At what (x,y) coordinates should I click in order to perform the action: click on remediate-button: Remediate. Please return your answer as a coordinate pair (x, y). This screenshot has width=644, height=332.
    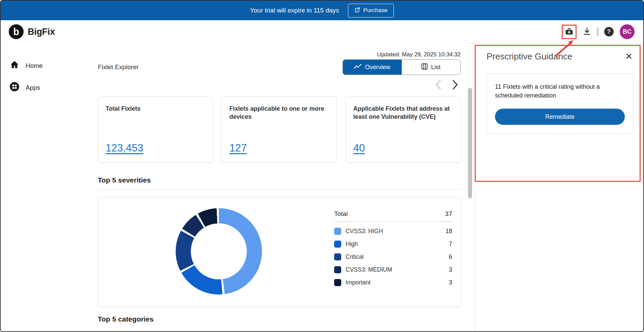
    Looking at the image, I should click on (560, 117).